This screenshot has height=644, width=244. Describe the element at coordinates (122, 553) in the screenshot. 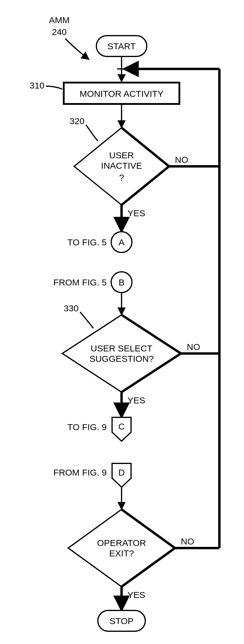

I see `exit-l2: EXIT?` at that location.